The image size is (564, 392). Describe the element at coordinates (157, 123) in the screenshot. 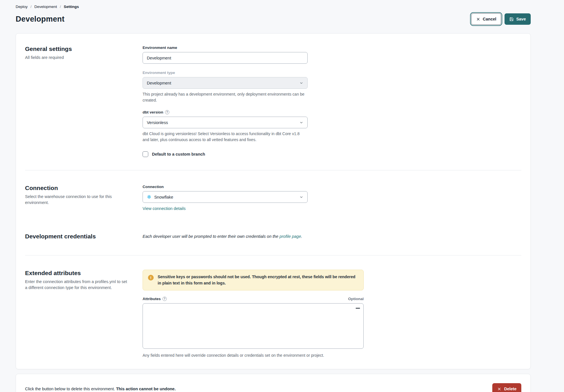

I see `dbt-version-value: Versionless` at that location.